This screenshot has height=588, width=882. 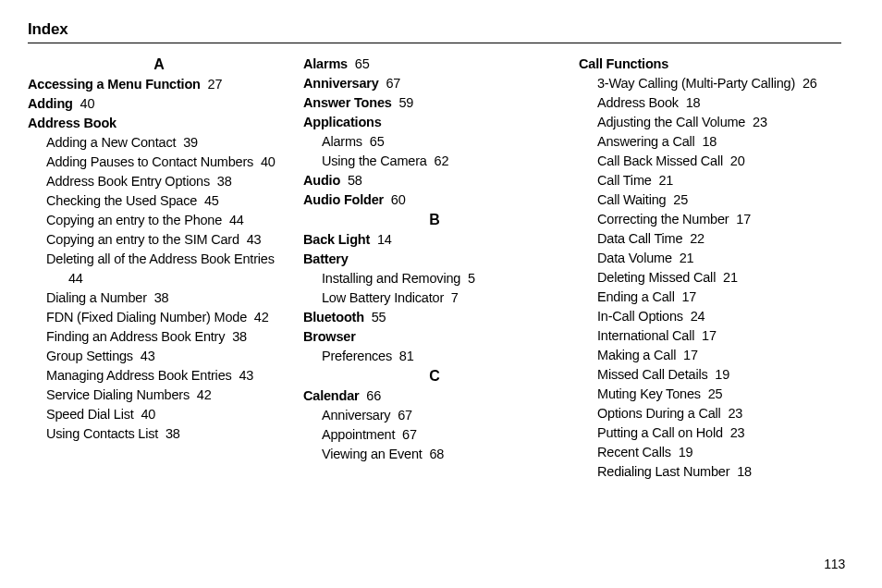 I want to click on index-entry-label: Answering a Call, so click(x=646, y=141).